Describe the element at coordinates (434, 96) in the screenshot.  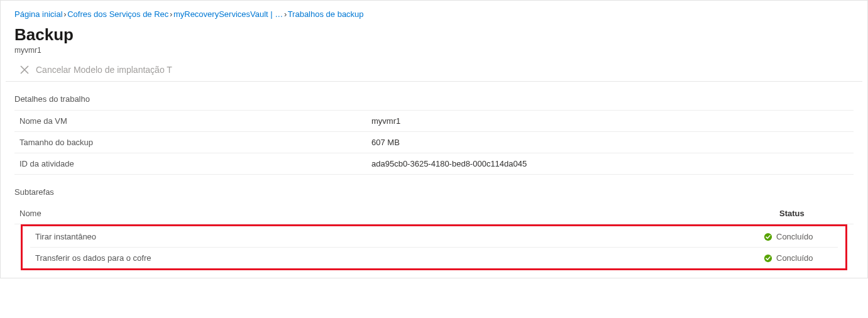
I see `details-section-label: Detalhes do trabalho` at that location.